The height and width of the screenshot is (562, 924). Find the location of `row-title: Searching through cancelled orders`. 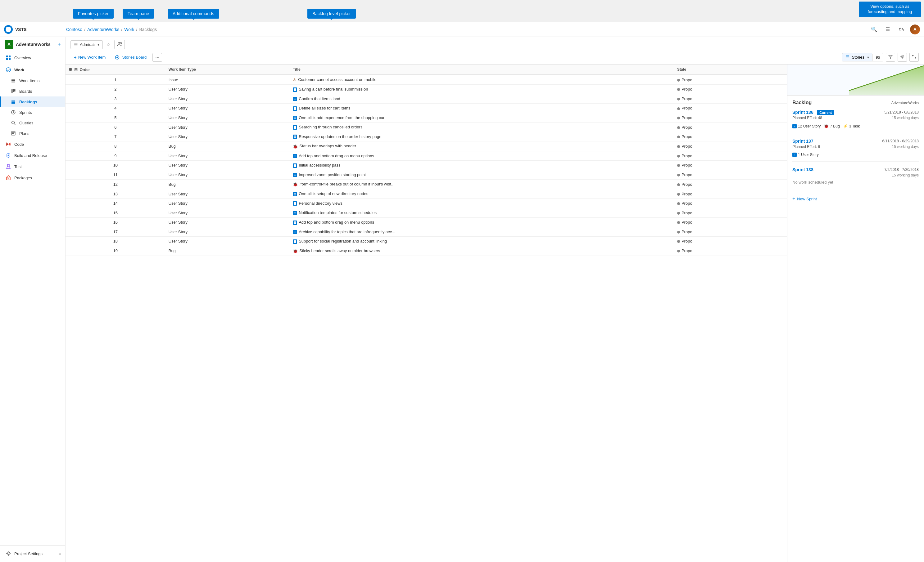

row-title: Searching through cancelled orders is located at coordinates (482, 127).